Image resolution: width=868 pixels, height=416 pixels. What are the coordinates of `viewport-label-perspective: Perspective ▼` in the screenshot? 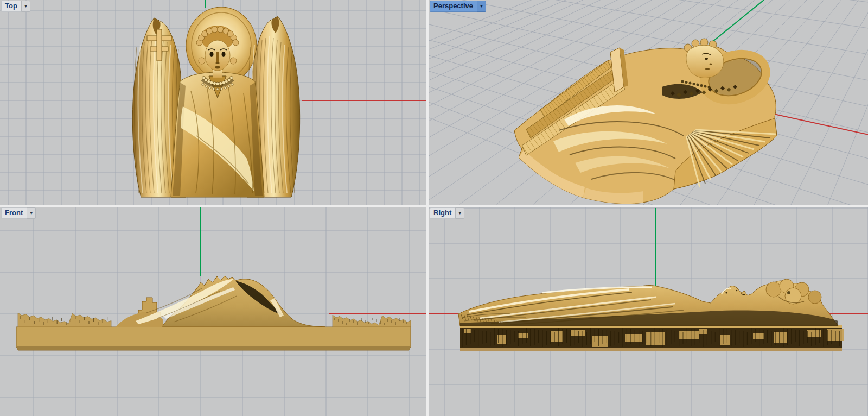 It's located at (458, 7).